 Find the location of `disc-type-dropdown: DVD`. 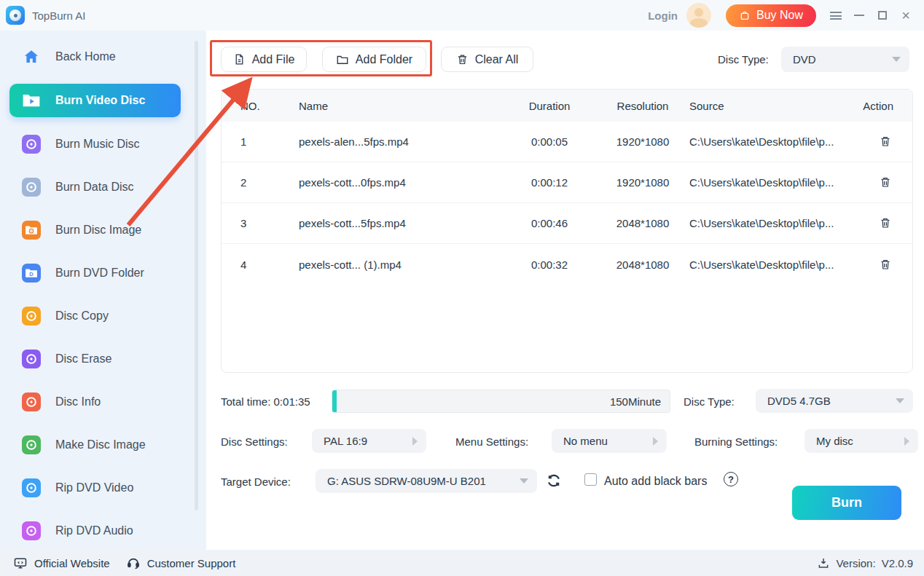

disc-type-dropdown: DVD is located at coordinates (845, 60).